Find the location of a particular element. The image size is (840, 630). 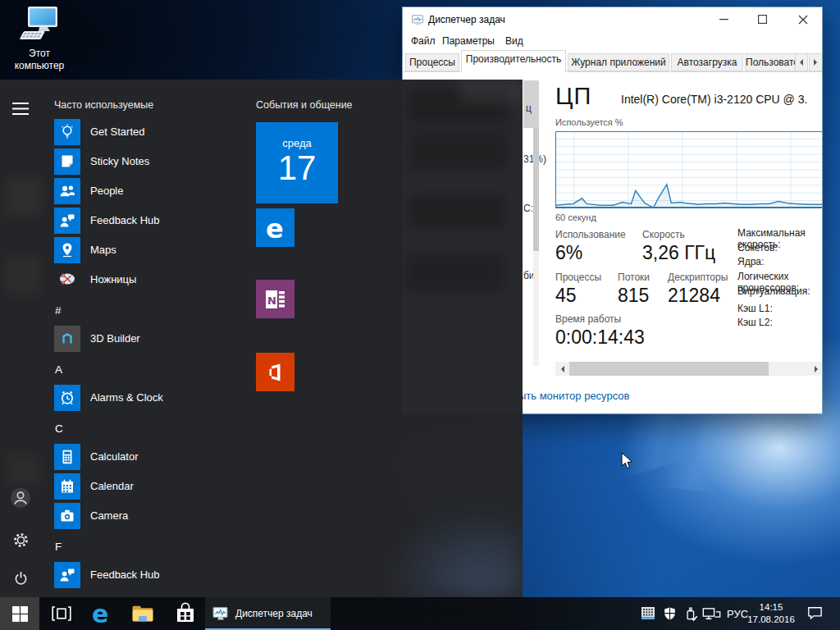

this-pc-desktop-icon: Этот компьютер is located at coordinates (39, 39).